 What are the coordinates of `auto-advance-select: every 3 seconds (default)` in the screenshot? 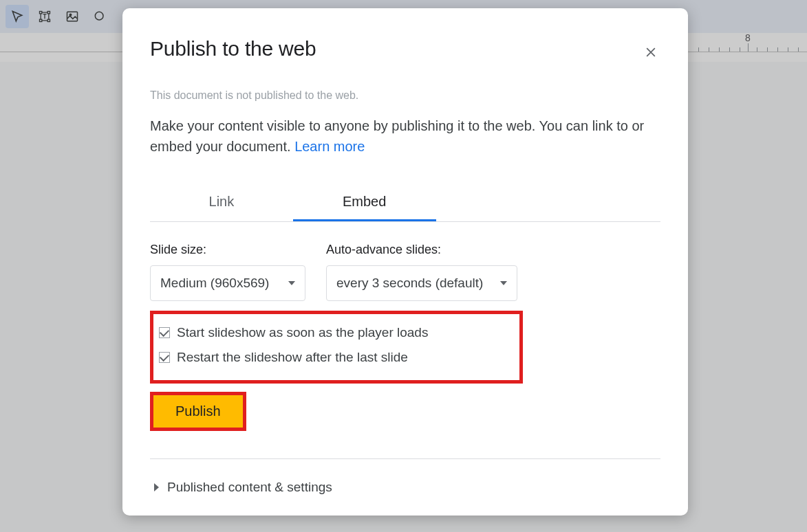 It's located at (422, 283).